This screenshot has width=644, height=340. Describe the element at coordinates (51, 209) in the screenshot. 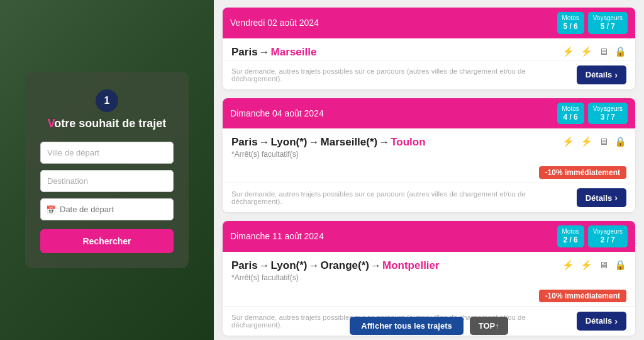

I see `calendar-icon: 📅` at that location.